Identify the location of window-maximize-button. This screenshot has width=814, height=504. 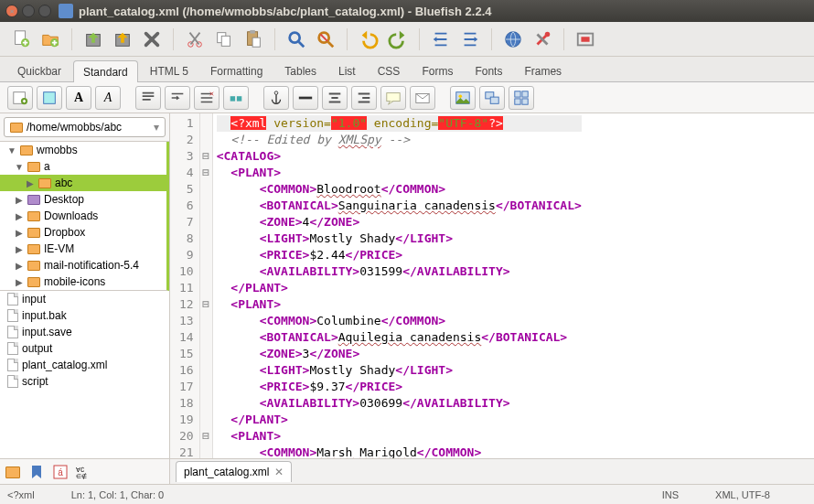
(45, 11).